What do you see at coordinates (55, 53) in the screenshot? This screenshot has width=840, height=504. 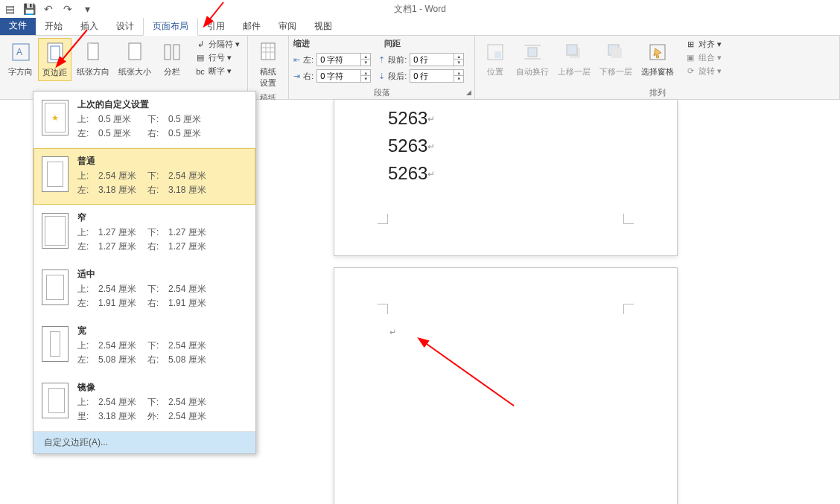 I see `margins-icon` at bounding box center [55, 53].